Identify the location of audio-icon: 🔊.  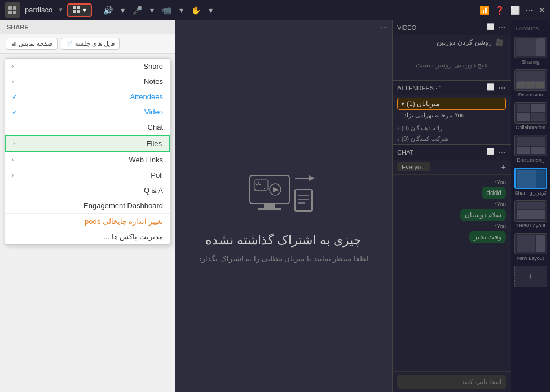
(108, 10).